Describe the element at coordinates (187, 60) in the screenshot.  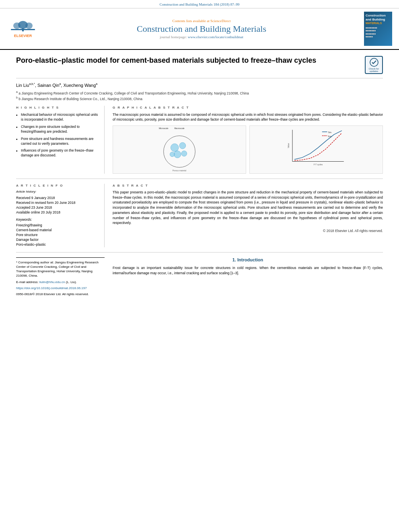
I see `article-title: Poro-elastic–plastic model for cement-ba…` at that location.